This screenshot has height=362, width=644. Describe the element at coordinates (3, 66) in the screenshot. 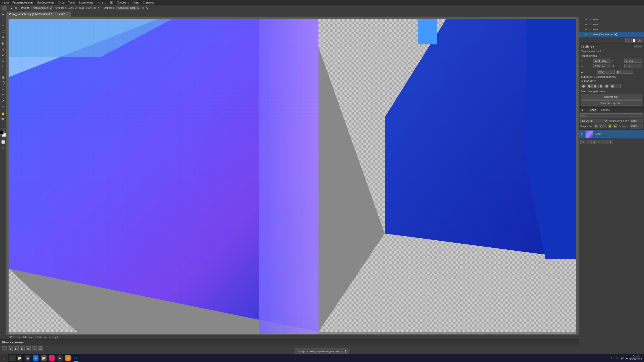

I see `history-brush-tool: ↩` at that location.